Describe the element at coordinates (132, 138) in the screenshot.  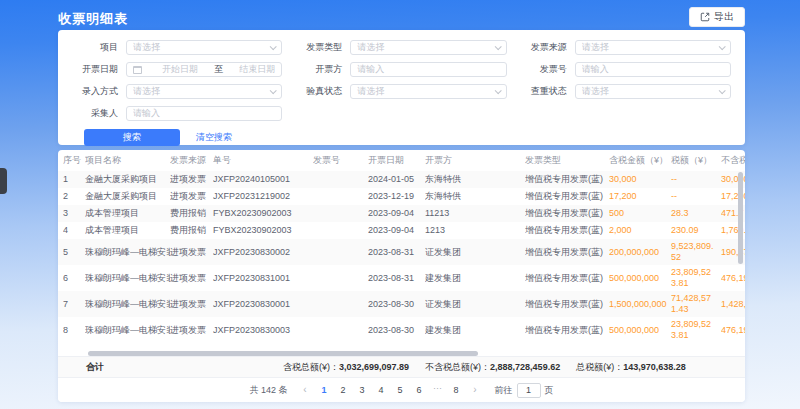
I see `search-button: 搜索` at that location.